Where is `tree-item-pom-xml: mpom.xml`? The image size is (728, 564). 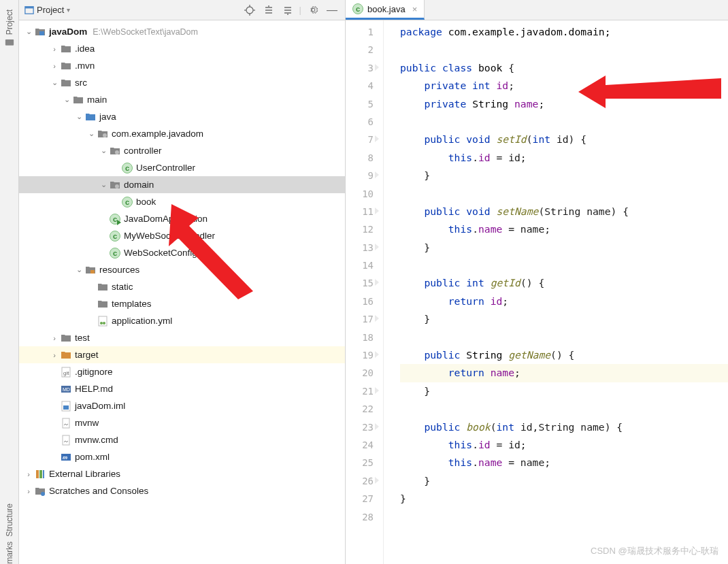 tree-item-pom-xml: mpom.xml is located at coordinates (182, 457).